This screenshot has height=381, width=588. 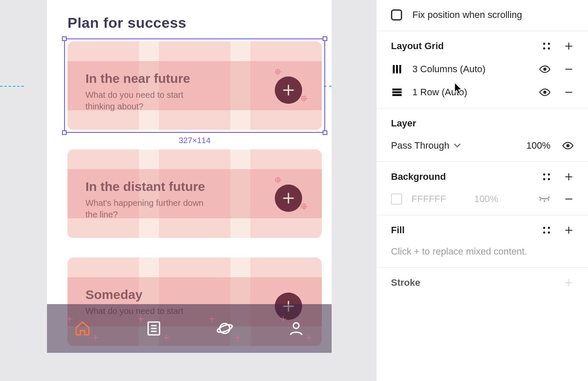 I want to click on background-title: Background, so click(x=418, y=177).